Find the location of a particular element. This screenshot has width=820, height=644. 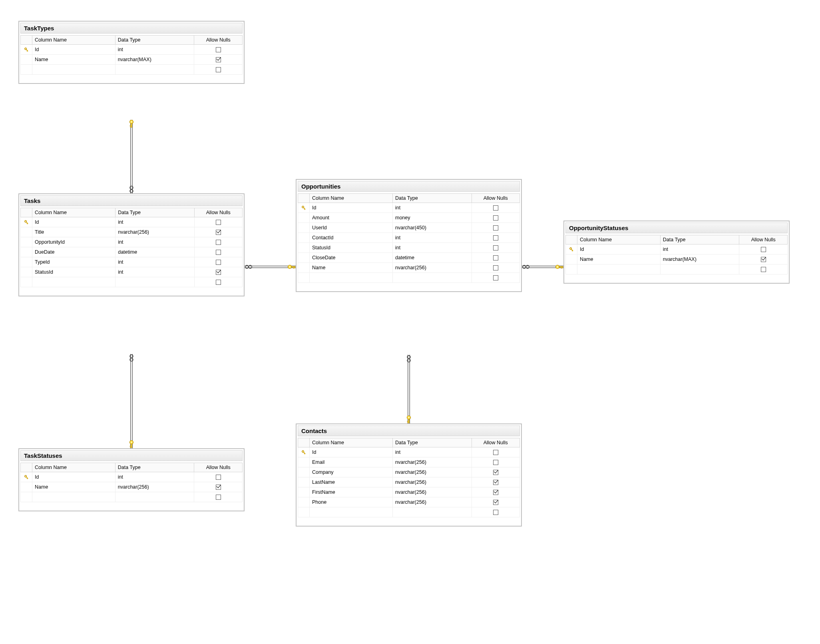

column-name-cell: Id is located at coordinates (619, 249).